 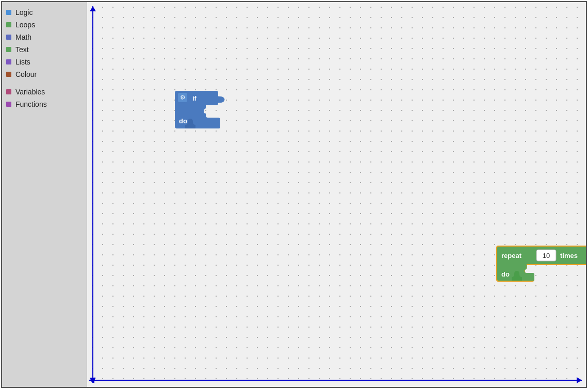 I want to click on sidebar: Logic Loops Math Text Lists Colour Varia…, so click(x=44, y=194).